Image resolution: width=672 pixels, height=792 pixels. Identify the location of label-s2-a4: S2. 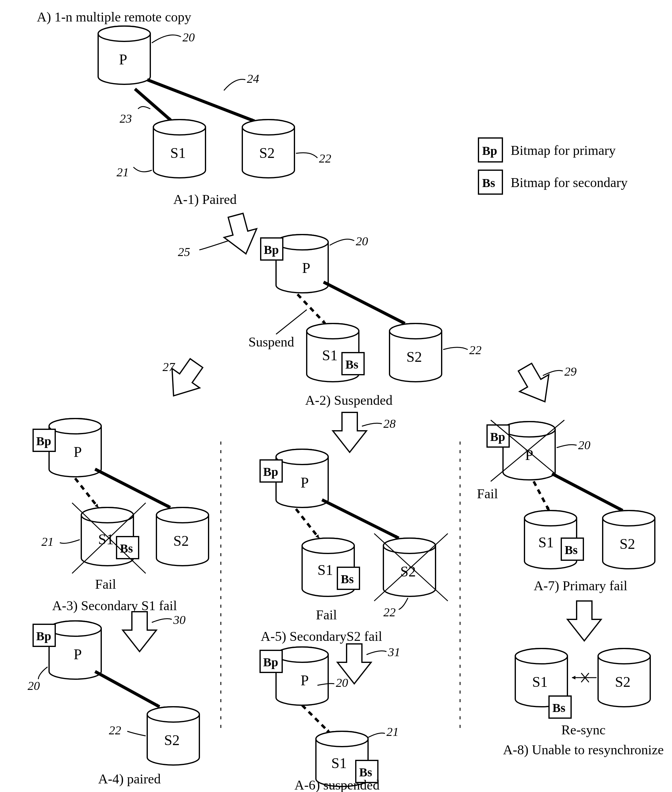
(172, 740).